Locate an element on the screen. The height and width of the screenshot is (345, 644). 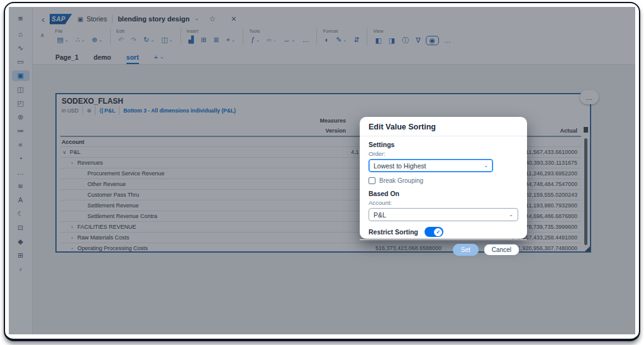
break-grouping-label: Break Grouping is located at coordinates (401, 181).